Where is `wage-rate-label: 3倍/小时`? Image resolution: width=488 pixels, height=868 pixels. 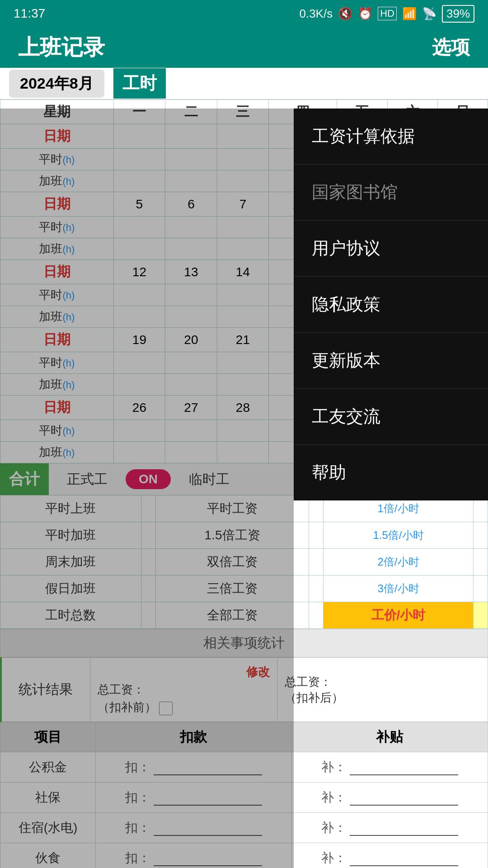 wage-rate-label: 3倍/小时 is located at coordinates (399, 589).